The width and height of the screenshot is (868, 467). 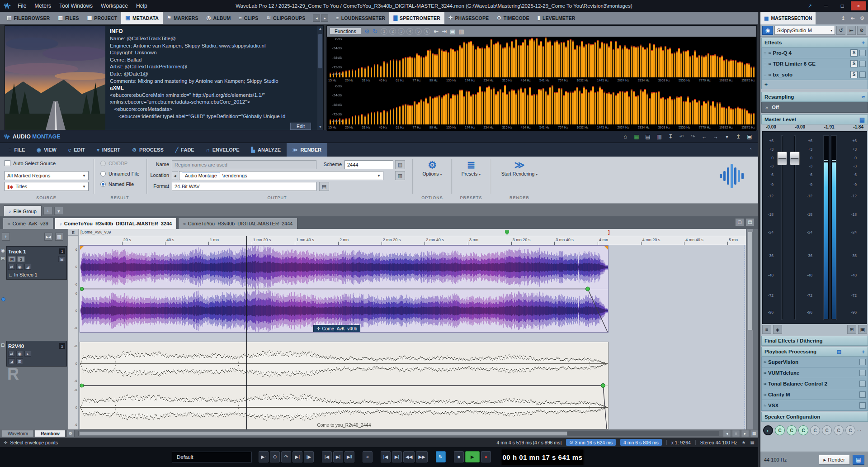 What do you see at coordinates (320, 51) in the screenshot?
I see `scrollbar-thumb` at bounding box center [320, 51].